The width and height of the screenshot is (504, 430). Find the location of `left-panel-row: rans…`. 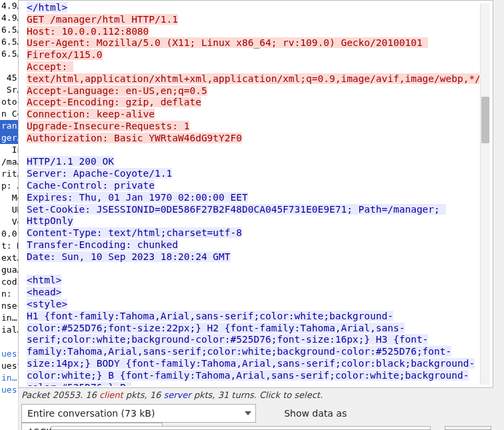

left-panel-row: rans… is located at coordinates (9, 126).